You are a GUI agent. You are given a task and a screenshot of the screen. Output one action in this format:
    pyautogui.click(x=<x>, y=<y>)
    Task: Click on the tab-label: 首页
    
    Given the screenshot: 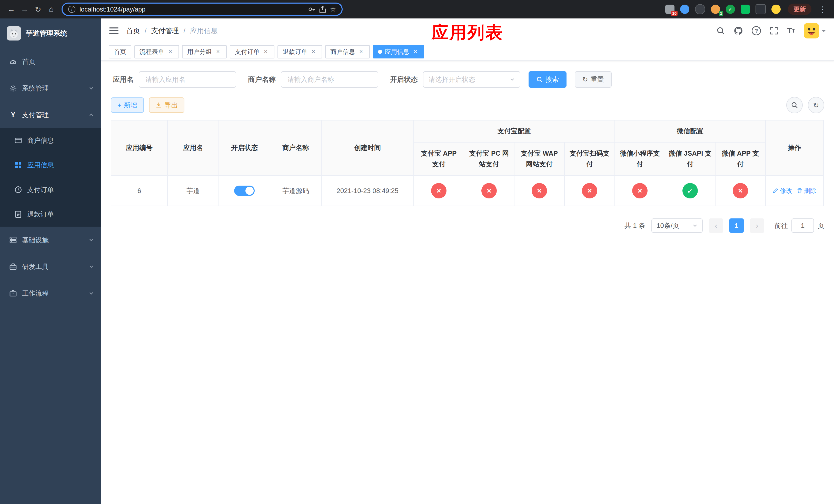 What is the action you would take?
    pyautogui.click(x=120, y=52)
    